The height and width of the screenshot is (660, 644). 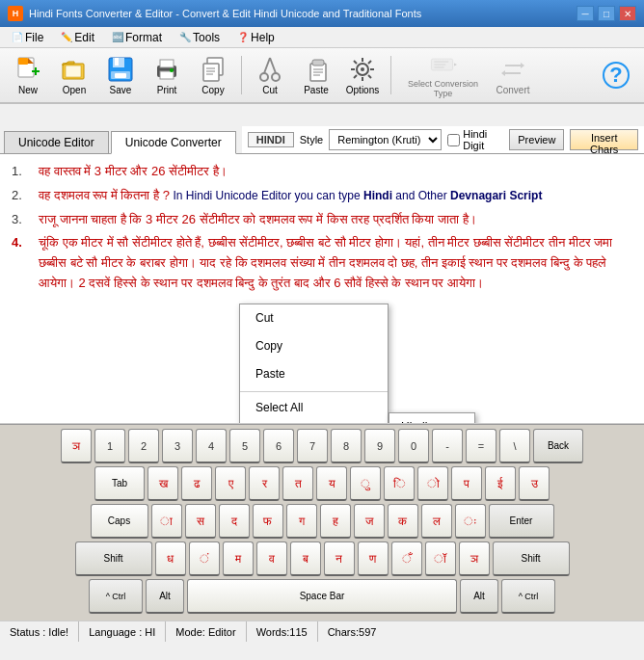 What do you see at coordinates (174, 143) in the screenshot?
I see `tab-unicode-converter: Unicode Converter` at bounding box center [174, 143].